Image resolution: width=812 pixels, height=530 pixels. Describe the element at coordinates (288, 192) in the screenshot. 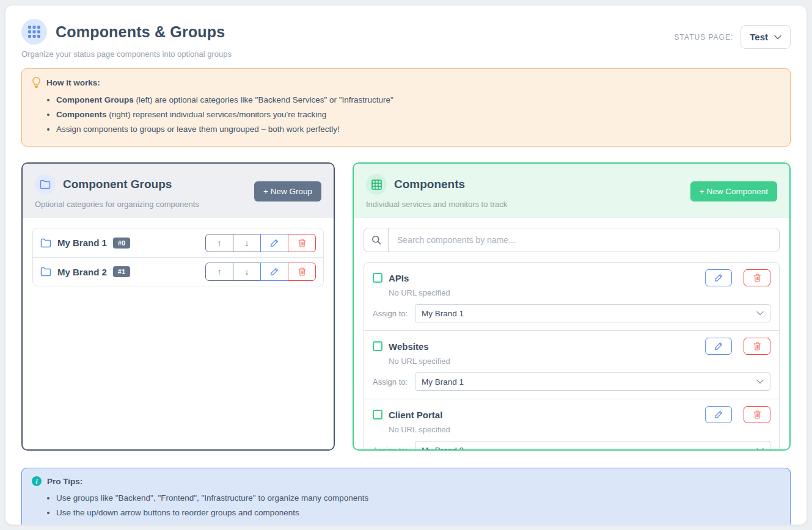

I see `new-group-button: + New Group` at that location.